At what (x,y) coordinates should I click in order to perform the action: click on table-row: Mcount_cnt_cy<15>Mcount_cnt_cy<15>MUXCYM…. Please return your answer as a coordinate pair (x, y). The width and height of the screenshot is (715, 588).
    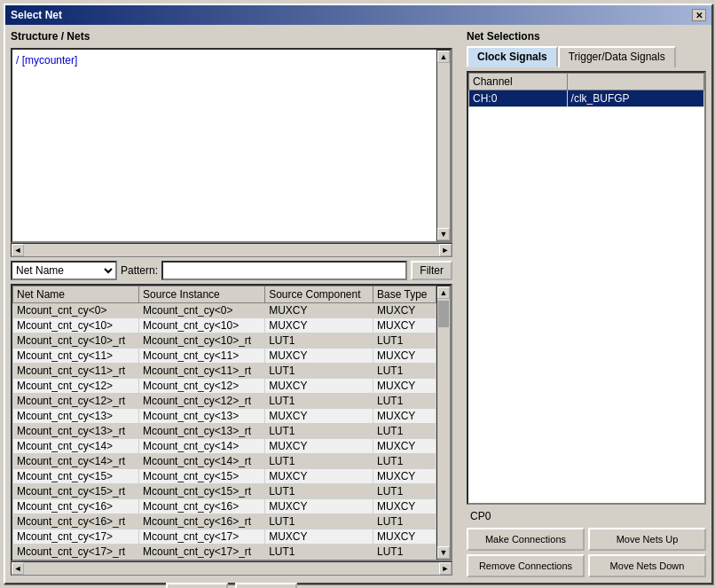
    Looking at the image, I should click on (225, 477).